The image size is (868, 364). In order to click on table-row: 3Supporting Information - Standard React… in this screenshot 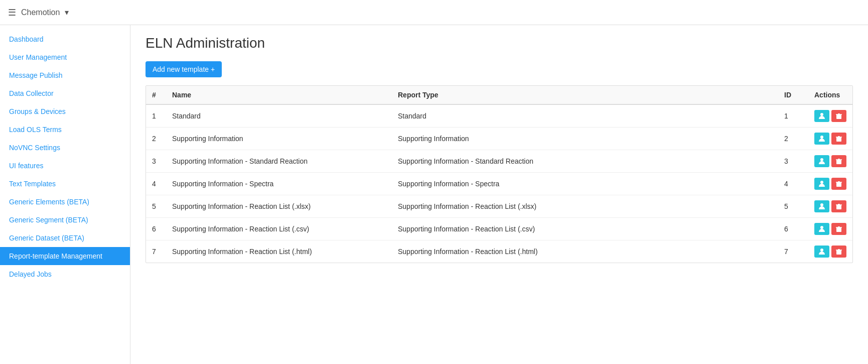, I will do `click(499, 162)`.